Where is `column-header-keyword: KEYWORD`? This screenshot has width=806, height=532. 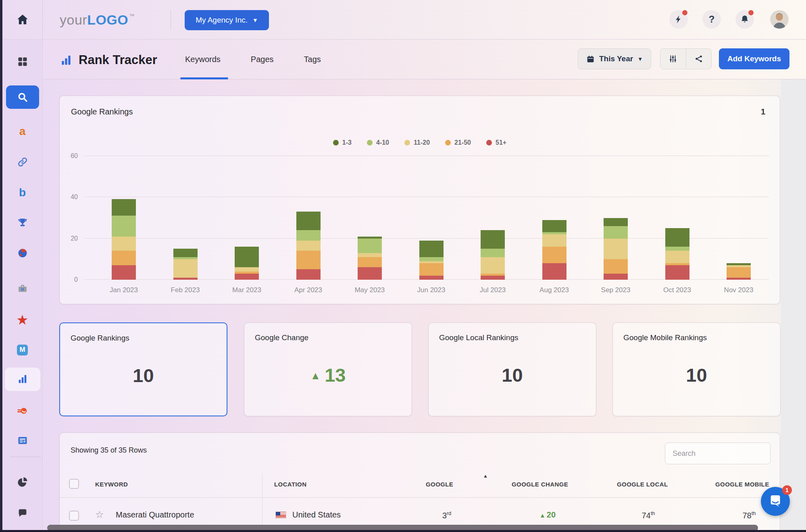
column-header-keyword: KEYWORD is located at coordinates (111, 484).